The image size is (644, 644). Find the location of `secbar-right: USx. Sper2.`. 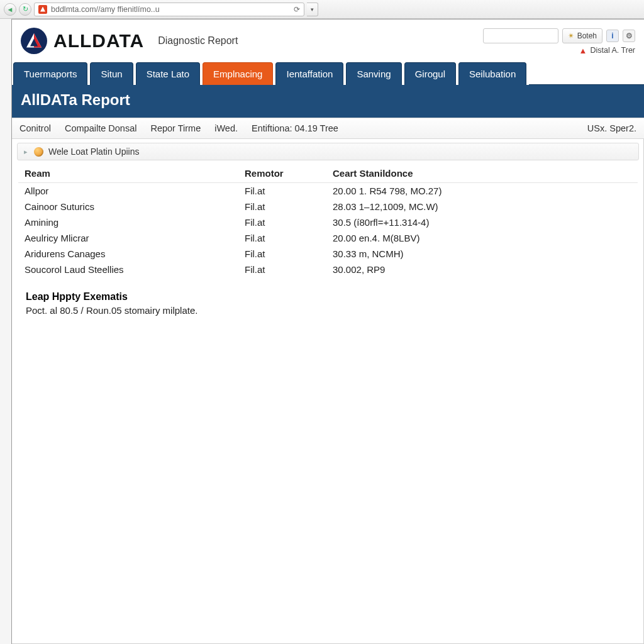

secbar-right: USx. Sper2. is located at coordinates (612, 128).